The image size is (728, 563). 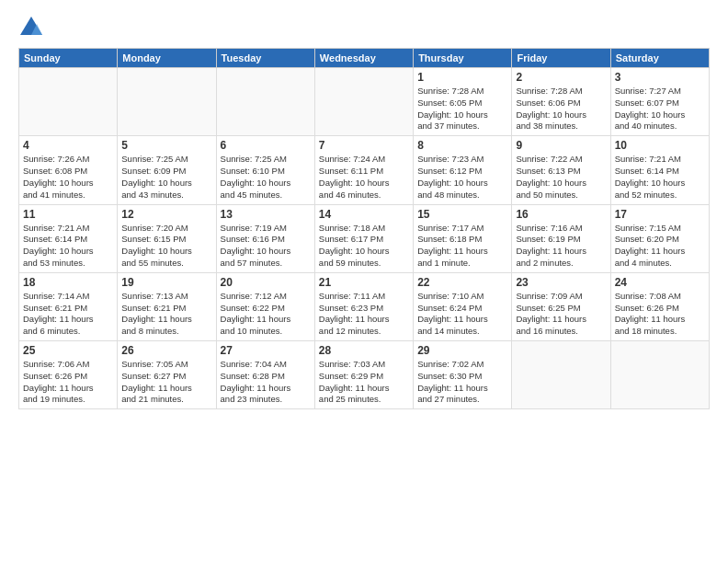 I want to click on day-info: Sunrise: 7:08 AMSunset: 6:26 PMDaylight:…, so click(x=660, y=315).